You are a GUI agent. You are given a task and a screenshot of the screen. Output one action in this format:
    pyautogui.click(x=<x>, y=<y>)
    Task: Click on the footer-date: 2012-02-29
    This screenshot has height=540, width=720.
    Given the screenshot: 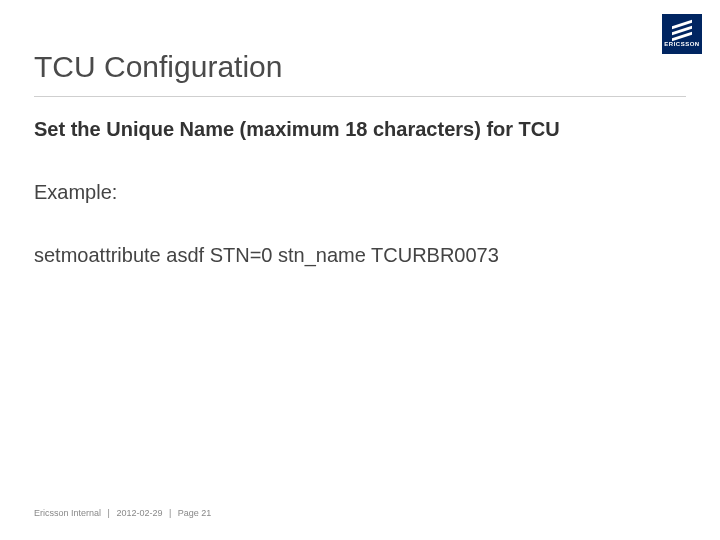 What is the action you would take?
    pyautogui.click(x=139, y=513)
    